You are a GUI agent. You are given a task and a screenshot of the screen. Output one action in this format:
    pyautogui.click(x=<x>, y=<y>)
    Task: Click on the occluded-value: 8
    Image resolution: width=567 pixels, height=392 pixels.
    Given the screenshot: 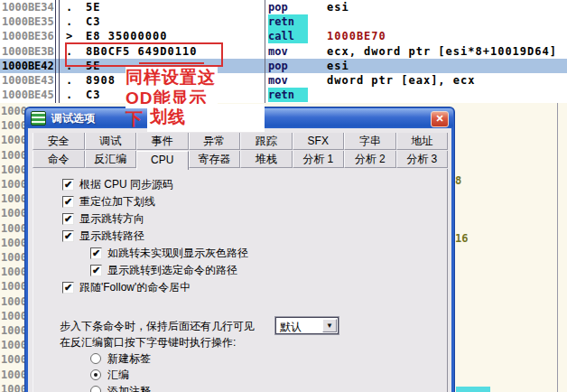 What is the action you would take?
    pyautogui.click(x=459, y=181)
    